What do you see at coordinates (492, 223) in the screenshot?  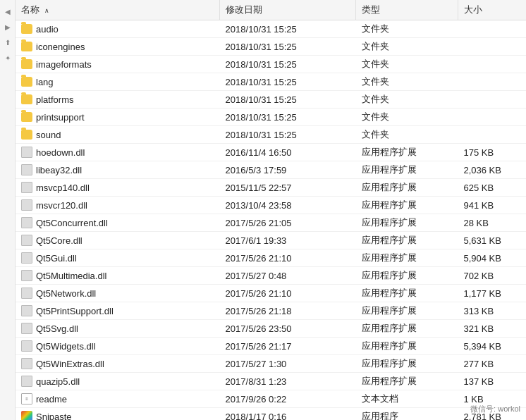 I see `file-size: 28 KB` at bounding box center [492, 223].